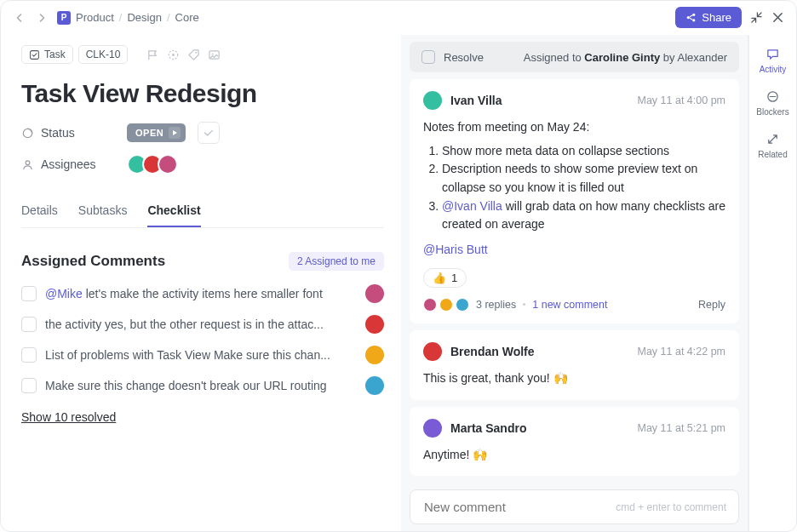  What do you see at coordinates (492, 352) in the screenshot?
I see `activity-author: Brendan Wolfe` at bounding box center [492, 352].